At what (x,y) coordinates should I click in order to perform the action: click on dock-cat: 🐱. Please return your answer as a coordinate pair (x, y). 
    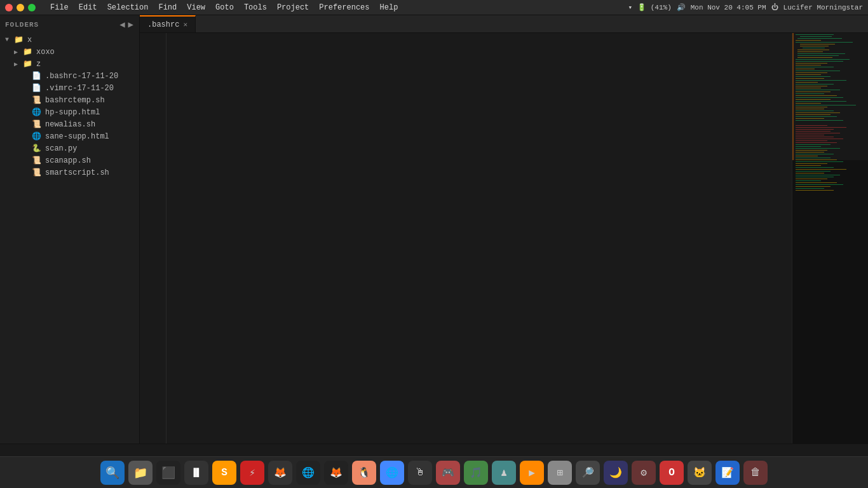
    Looking at the image, I should click on (700, 473).